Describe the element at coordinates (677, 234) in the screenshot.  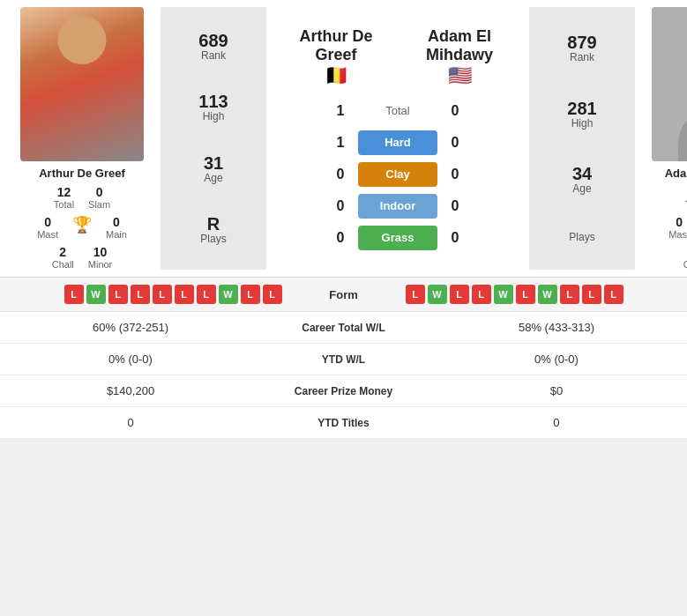
I see `player2-mast-label: Mast` at that location.